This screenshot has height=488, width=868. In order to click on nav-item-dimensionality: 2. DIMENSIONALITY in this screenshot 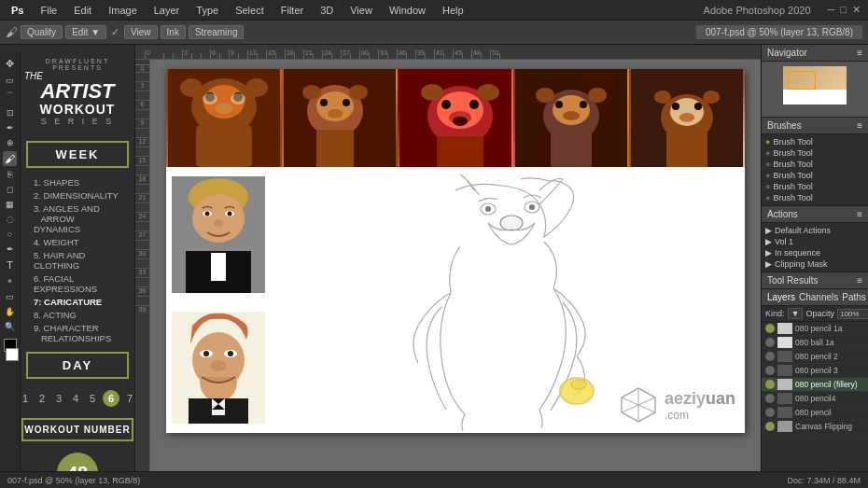, I will do `click(77, 195)`.